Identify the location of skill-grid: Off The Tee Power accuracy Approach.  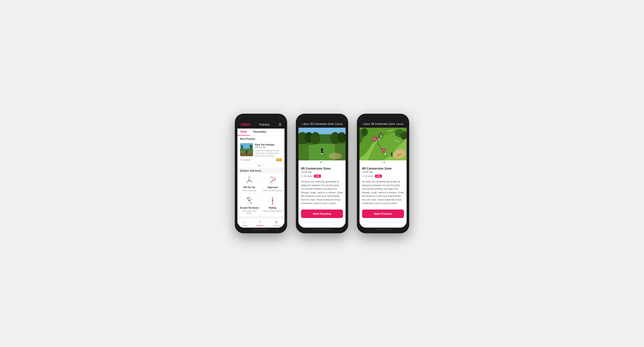
(261, 195).